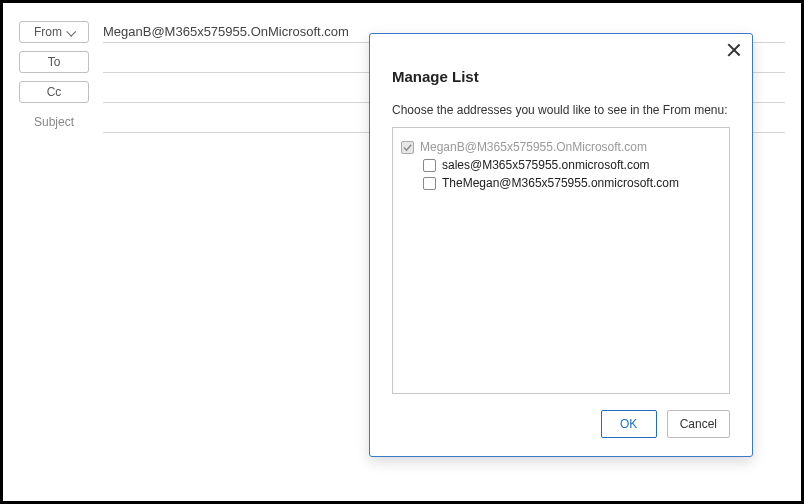 This screenshot has height=504, width=804. Describe the element at coordinates (71, 31) in the screenshot. I see `chevron-down-icon` at that location.